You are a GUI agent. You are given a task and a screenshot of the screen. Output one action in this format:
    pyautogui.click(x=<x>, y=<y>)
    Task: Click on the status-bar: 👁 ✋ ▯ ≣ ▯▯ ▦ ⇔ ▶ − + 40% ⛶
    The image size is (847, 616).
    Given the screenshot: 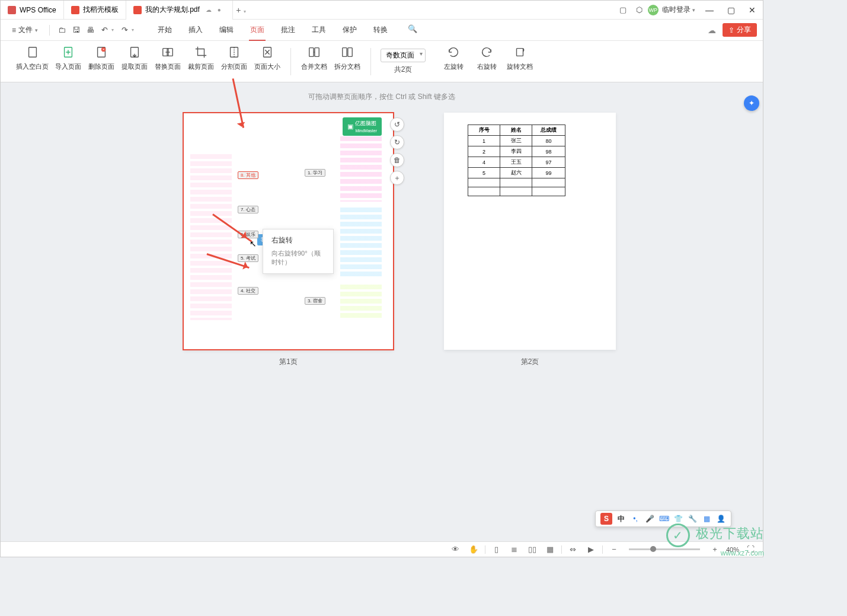 What is the action you would take?
    pyautogui.click(x=382, y=549)
    